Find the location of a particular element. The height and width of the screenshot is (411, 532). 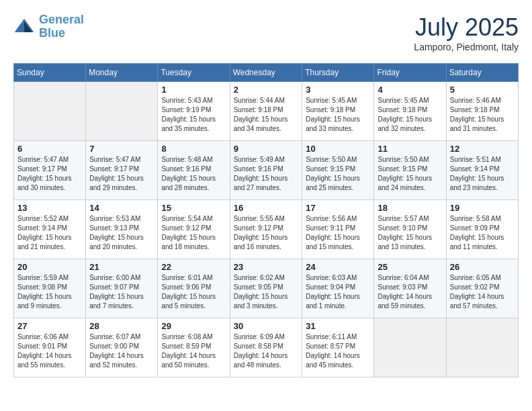

weekday-header-tuesday: Tuesday is located at coordinates (193, 73).